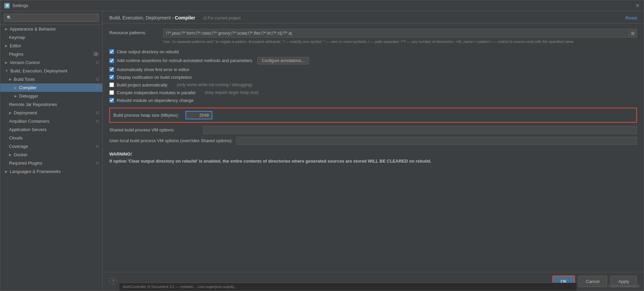  I want to click on breadcrumb-current: Compiler, so click(185, 18).